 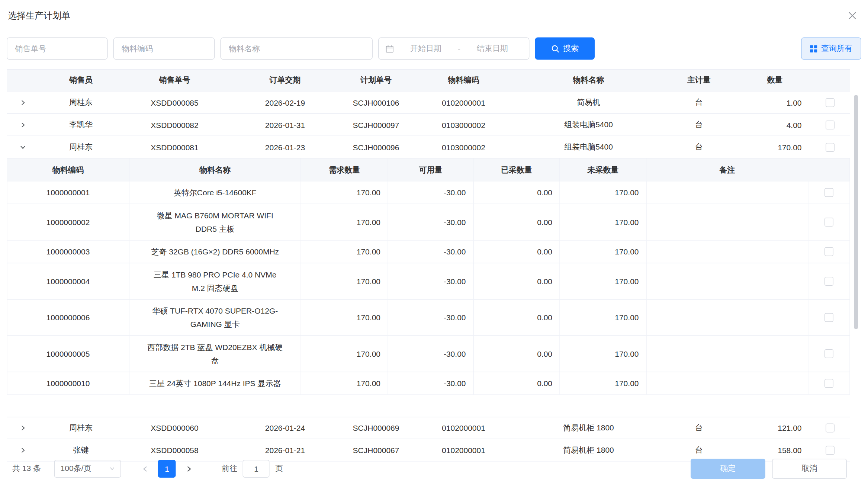 I want to click on detail-cell-code: 1000000005, so click(x=68, y=354).